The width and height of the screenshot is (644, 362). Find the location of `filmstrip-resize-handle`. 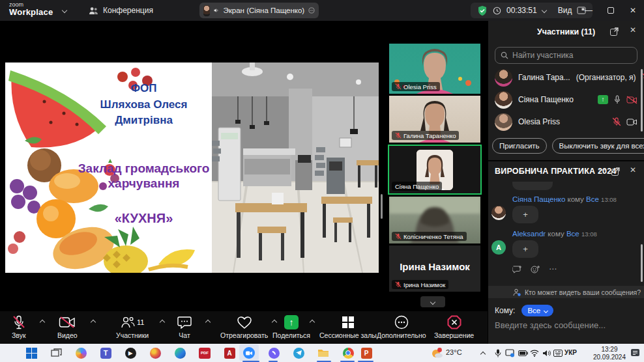

filmstrip-resize-handle is located at coordinates (382, 206).